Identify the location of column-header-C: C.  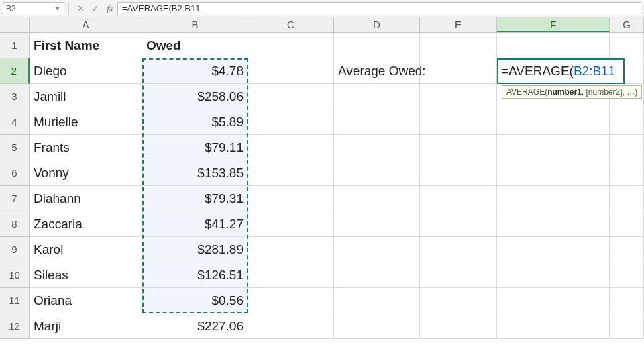
(291, 25).